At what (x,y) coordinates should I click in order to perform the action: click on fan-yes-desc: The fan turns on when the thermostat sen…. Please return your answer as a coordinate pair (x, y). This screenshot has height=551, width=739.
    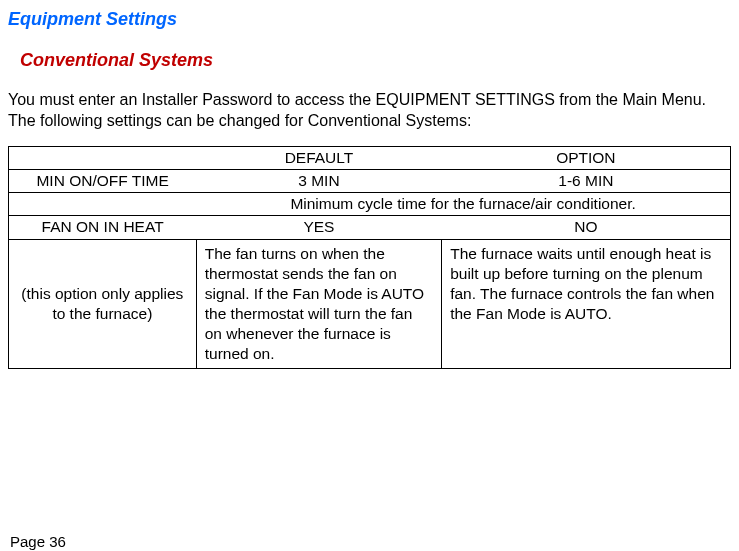
    Looking at the image, I should click on (318, 304).